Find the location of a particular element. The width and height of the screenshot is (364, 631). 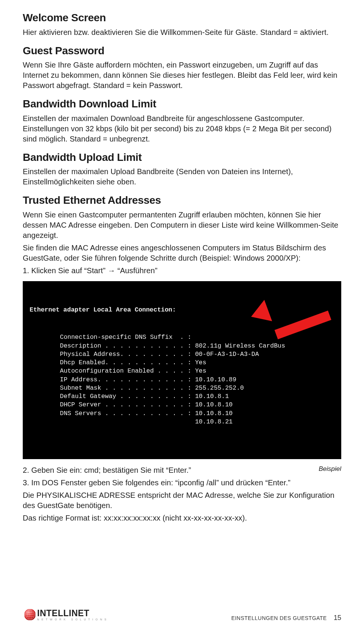

heading-bw-download: Bandwidth Download Limit is located at coordinates (182, 104).